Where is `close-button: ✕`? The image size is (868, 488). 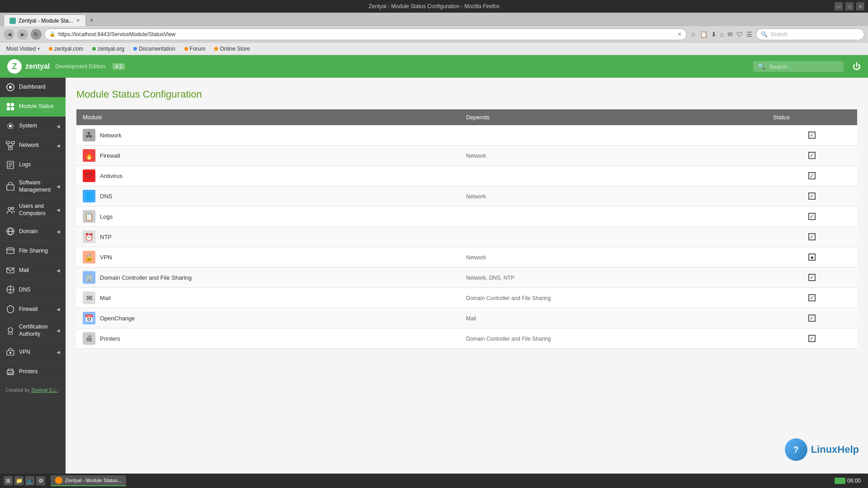
close-button: ✕ is located at coordinates (860, 6).